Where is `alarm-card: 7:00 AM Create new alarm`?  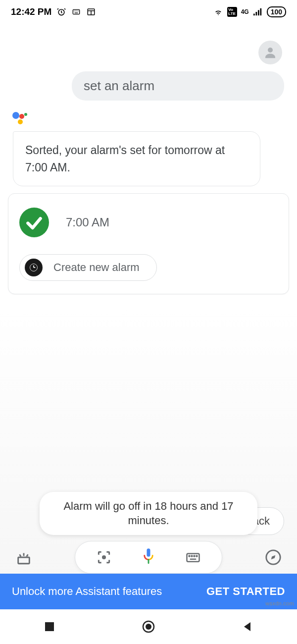
alarm-card: 7:00 AM Create new alarm is located at coordinates (148, 244).